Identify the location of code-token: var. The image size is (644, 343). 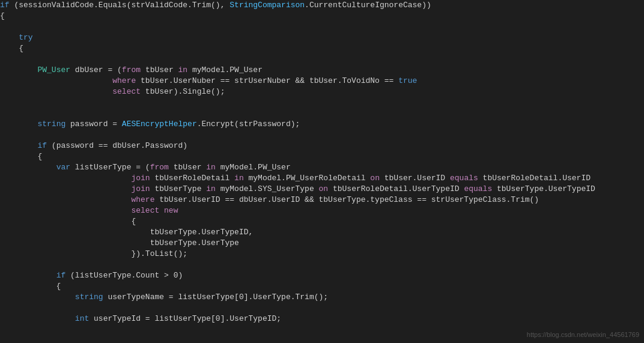
(64, 167).